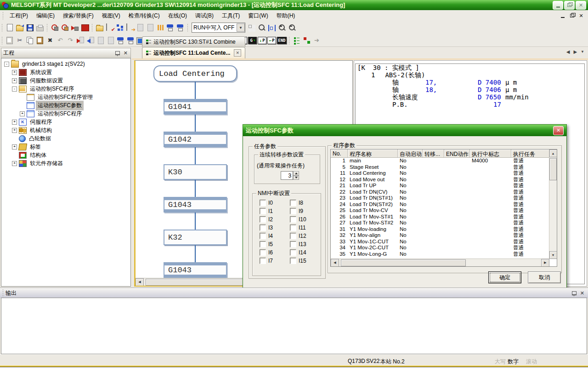 This screenshot has width=588, height=368. What do you see at coordinates (553, 204) in the screenshot?
I see `table-vertical-scrollbar: ▲ ▼` at bounding box center [553, 204].